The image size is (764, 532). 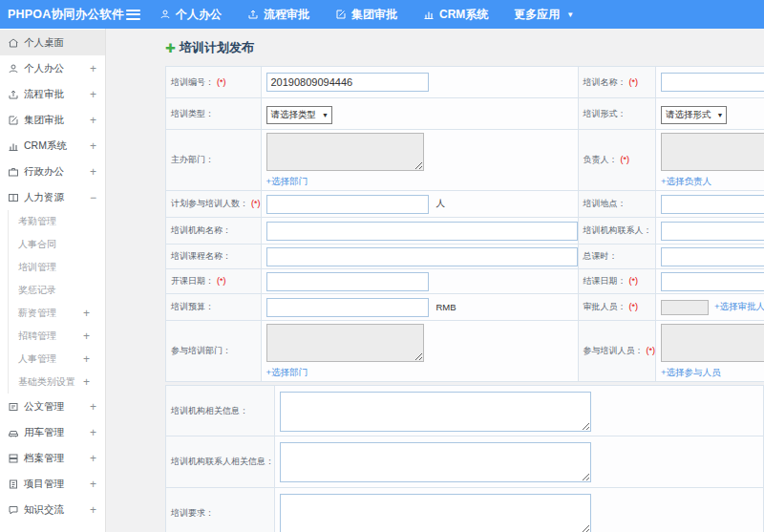 I want to click on select-leader-link: +选择负责人, so click(x=686, y=181).